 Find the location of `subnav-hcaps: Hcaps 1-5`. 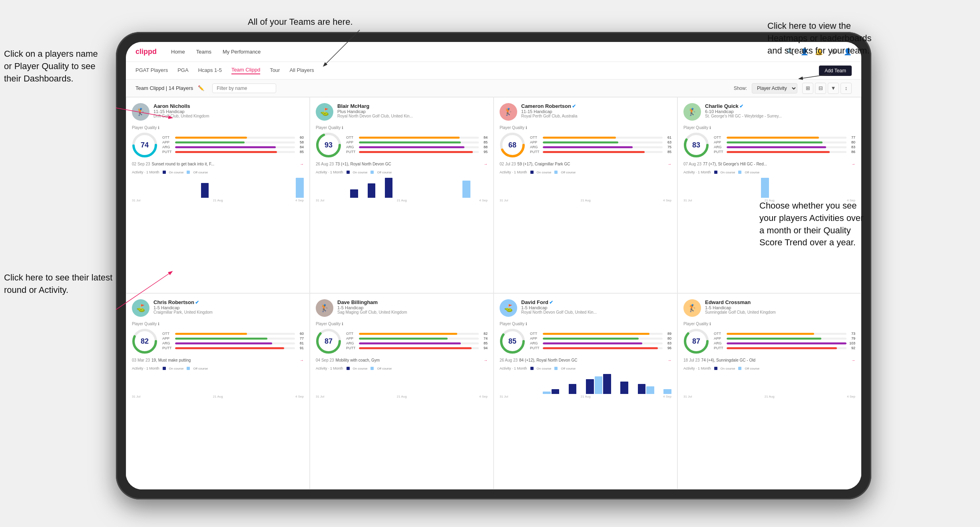

subnav-hcaps: Hcaps 1-5 is located at coordinates (210, 70).